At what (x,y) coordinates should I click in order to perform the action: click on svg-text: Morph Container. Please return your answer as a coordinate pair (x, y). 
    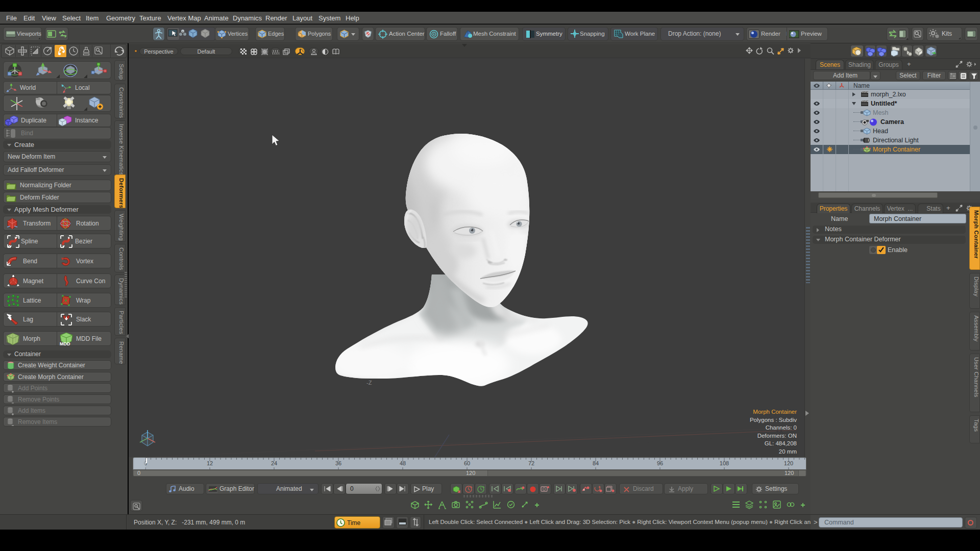
    Looking at the image, I should click on (775, 412).